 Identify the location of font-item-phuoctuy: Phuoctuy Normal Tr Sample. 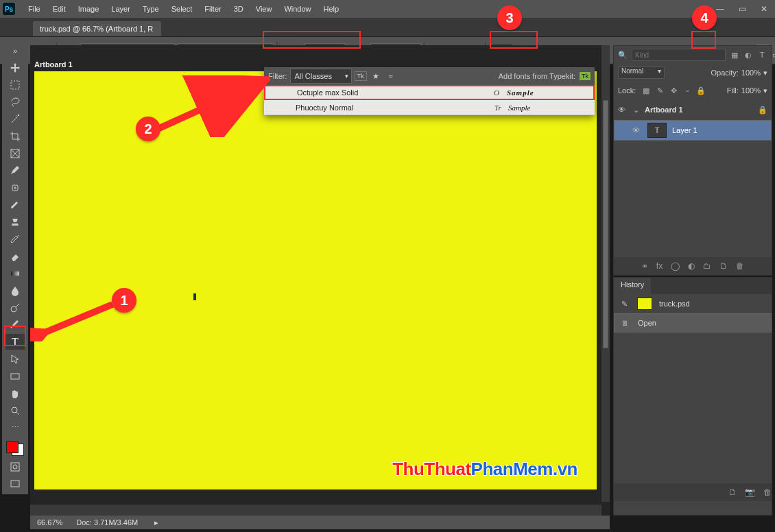
(429, 108).